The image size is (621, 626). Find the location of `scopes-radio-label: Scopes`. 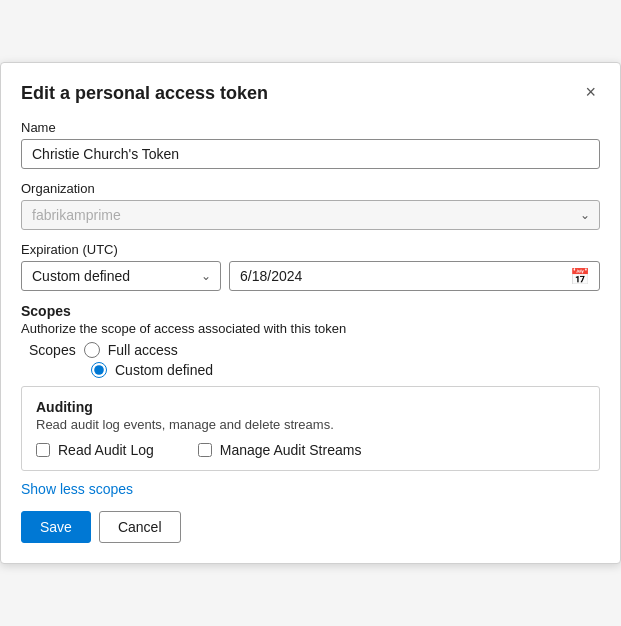

scopes-radio-label: Scopes is located at coordinates (52, 350).